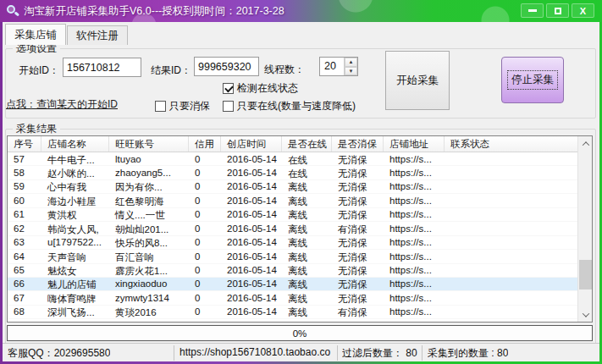  I want to click on tab-collect-shops: 采集店铺, so click(36, 34).